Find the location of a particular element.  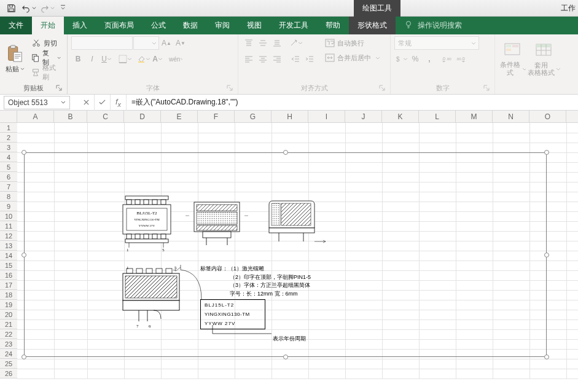

row-header-13: 13 is located at coordinates (9, 246).